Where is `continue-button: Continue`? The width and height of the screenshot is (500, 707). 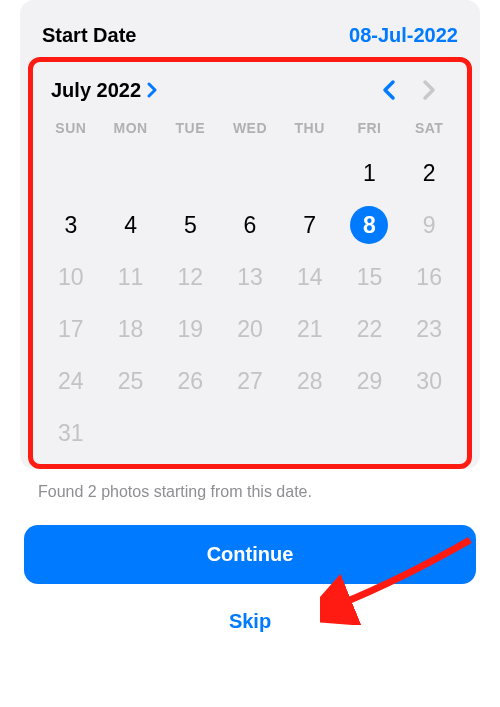 continue-button: Continue is located at coordinates (250, 554).